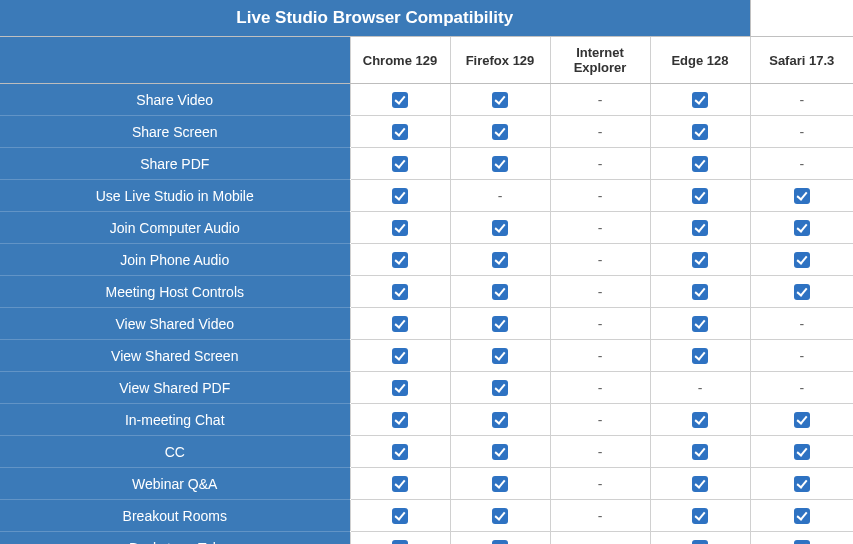 This screenshot has width=853, height=544. I want to click on table-row: Share Video--, so click(426, 100).